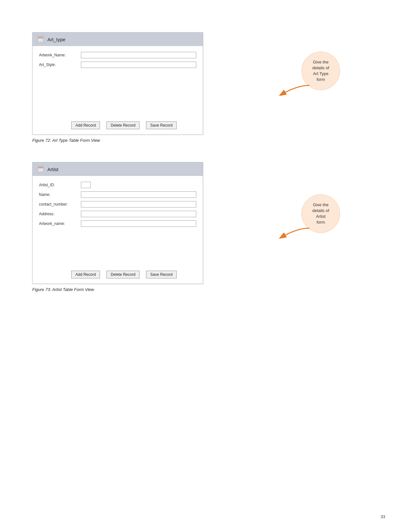 This screenshot has height=532, width=411. I want to click on artist-save-button: Save Record, so click(161, 275).